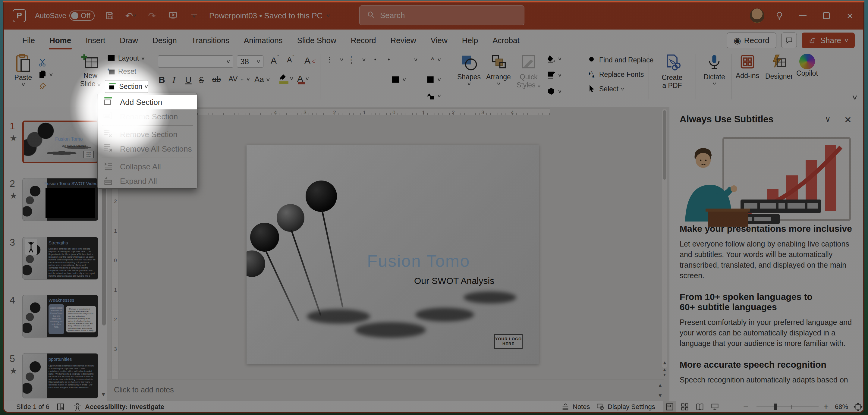  What do you see at coordinates (385, 390) in the screenshot?
I see `notes-pane: Click to add notes ▲ ▼` at bounding box center [385, 390].